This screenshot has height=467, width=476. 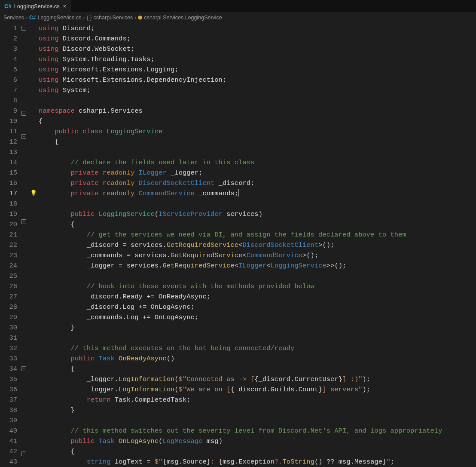 I want to click on line-number: 13, so click(x=9, y=152).